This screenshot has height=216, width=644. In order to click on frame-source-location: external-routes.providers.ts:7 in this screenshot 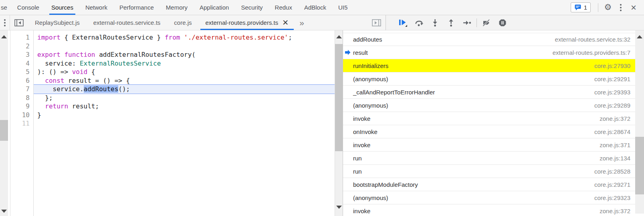, I will do `click(592, 53)`.